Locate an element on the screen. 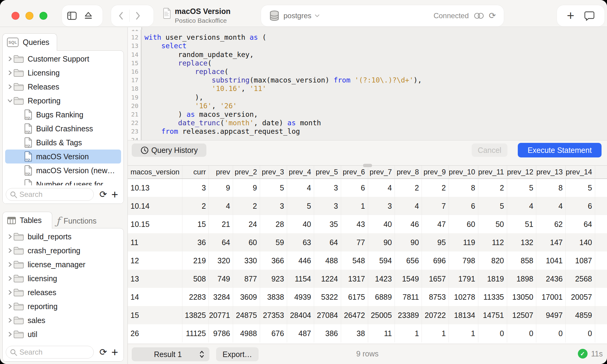 This screenshot has width=607, height=364. table-cell: 1317 is located at coordinates (354, 279).